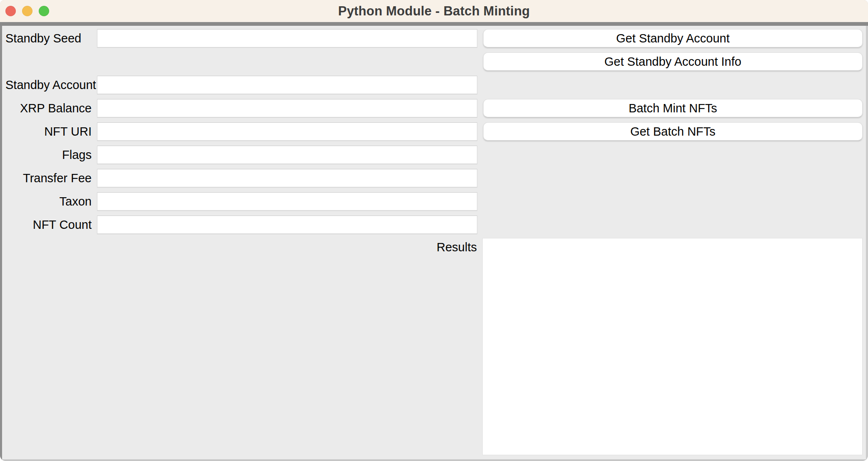  Describe the element at coordinates (27, 11) in the screenshot. I see `traffic-lights` at that location.